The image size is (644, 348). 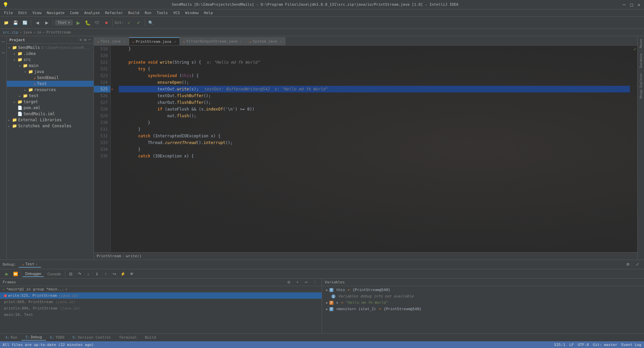 I want to click on right-tab-mongo: Mongo Explorer, so click(x=641, y=86).